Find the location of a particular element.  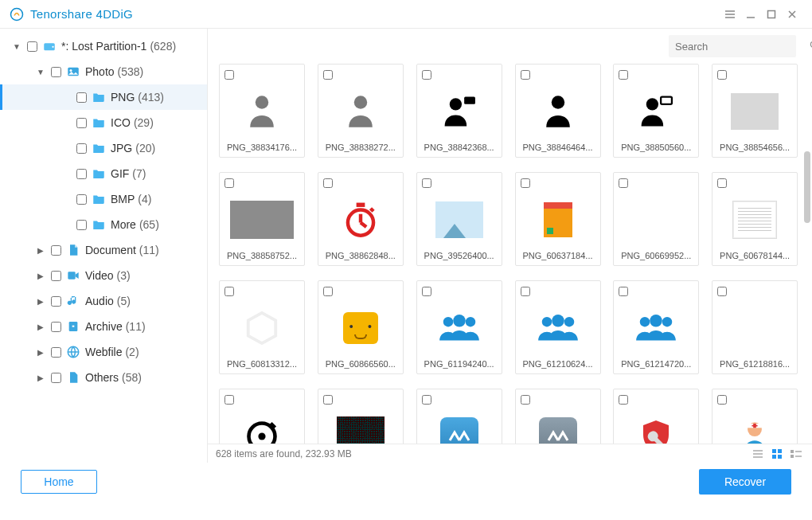

chevron-down-icon: ▼ is located at coordinates (41, 72).